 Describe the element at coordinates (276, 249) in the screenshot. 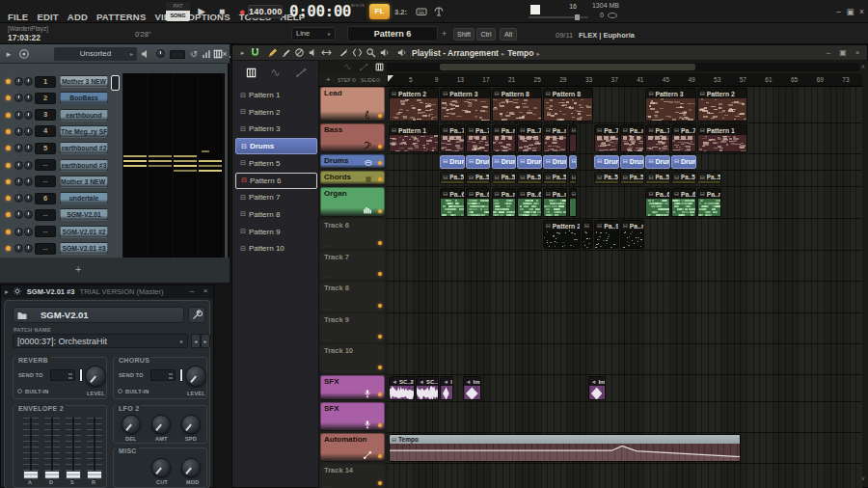

I see `pattern-item: ⊟Pattern 10` at that location.